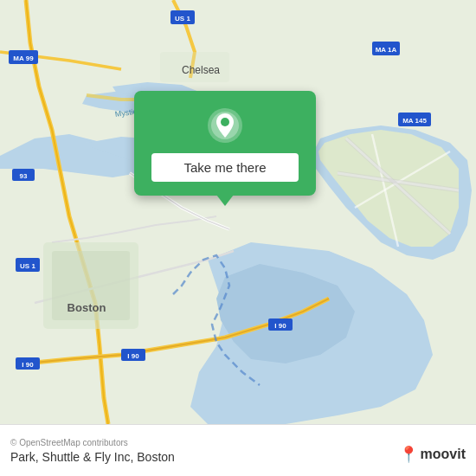 The width and height of the screenshot is (476, 476). I want to click on svg-text: Chelsea, so click(201, 70).